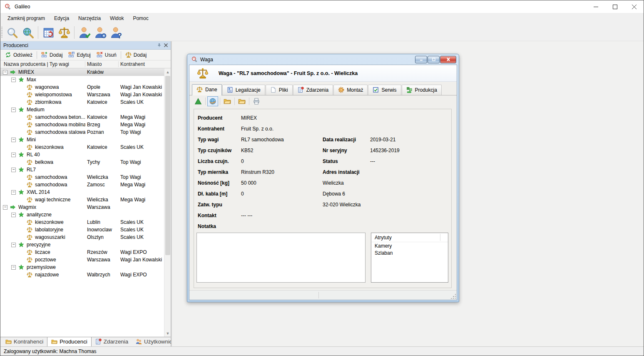  Describe the element at coordinates (82, 117) in the screenshot. I see `table-row: samochodowa beton...KatowiceMega Wagi` at that location.